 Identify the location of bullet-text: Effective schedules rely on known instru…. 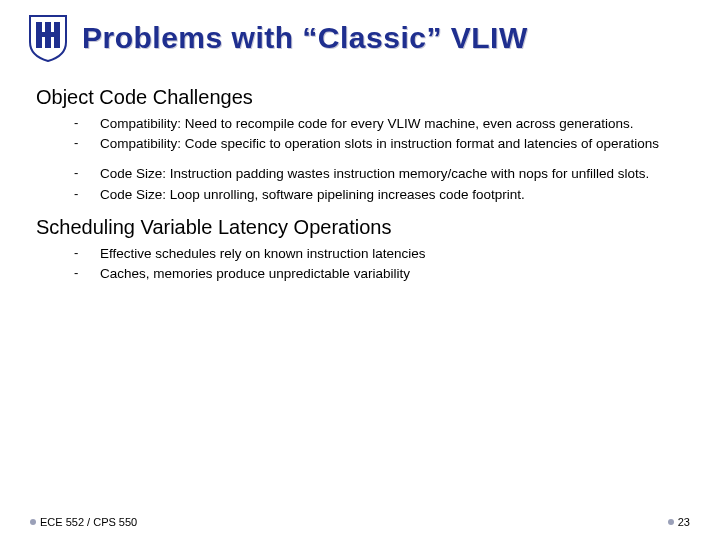
(262, 254).